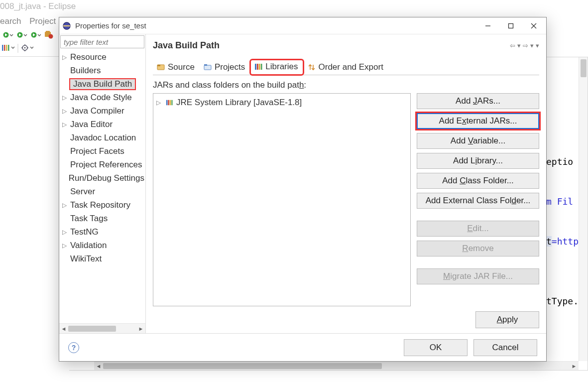 This screenshot has width=588, height=384. What do you see at coordinates (86, 259) in the screenshot?
I see `sidebar-item-label: WikiText` at bounding box center [86, 259].